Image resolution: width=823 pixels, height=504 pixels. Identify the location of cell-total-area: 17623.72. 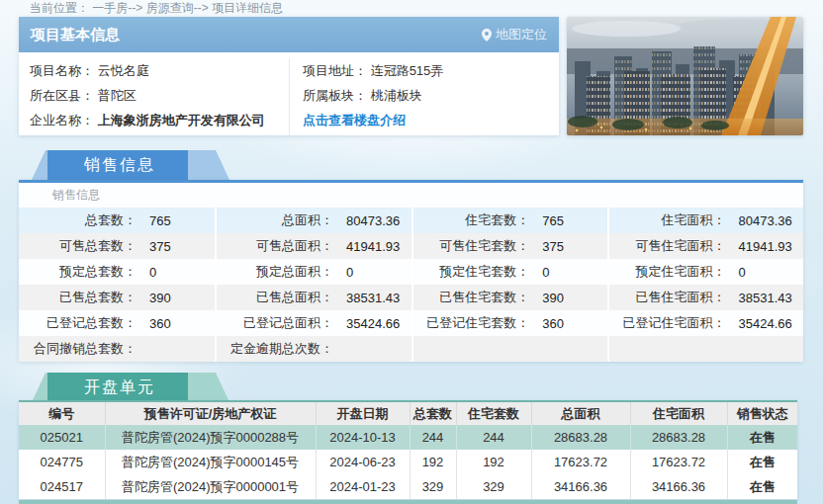
(581, 462).